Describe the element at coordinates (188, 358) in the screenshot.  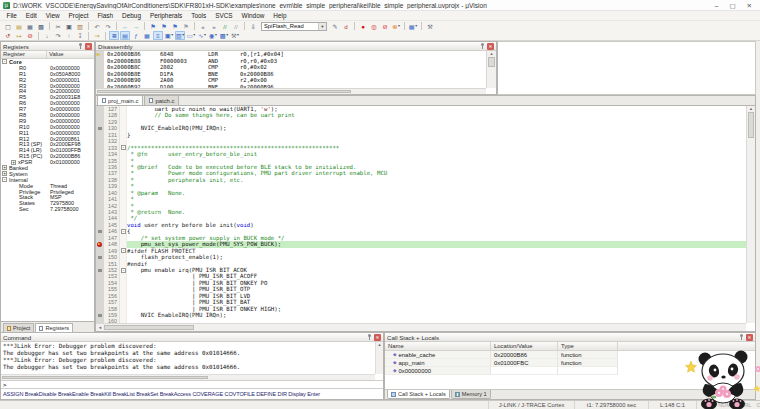
I see `command-output: ***JLink Error: Debugger problem discove…` at that location.